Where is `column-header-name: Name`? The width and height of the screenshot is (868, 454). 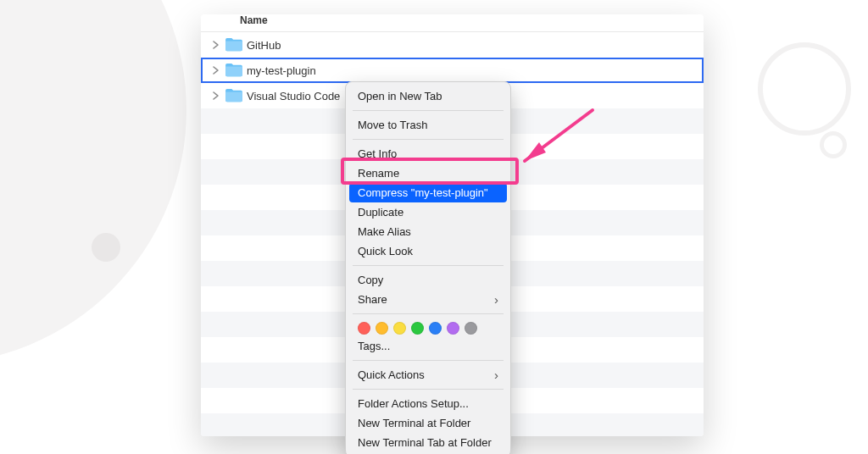 column-header-name: Name is located at coordinates (453, 23).